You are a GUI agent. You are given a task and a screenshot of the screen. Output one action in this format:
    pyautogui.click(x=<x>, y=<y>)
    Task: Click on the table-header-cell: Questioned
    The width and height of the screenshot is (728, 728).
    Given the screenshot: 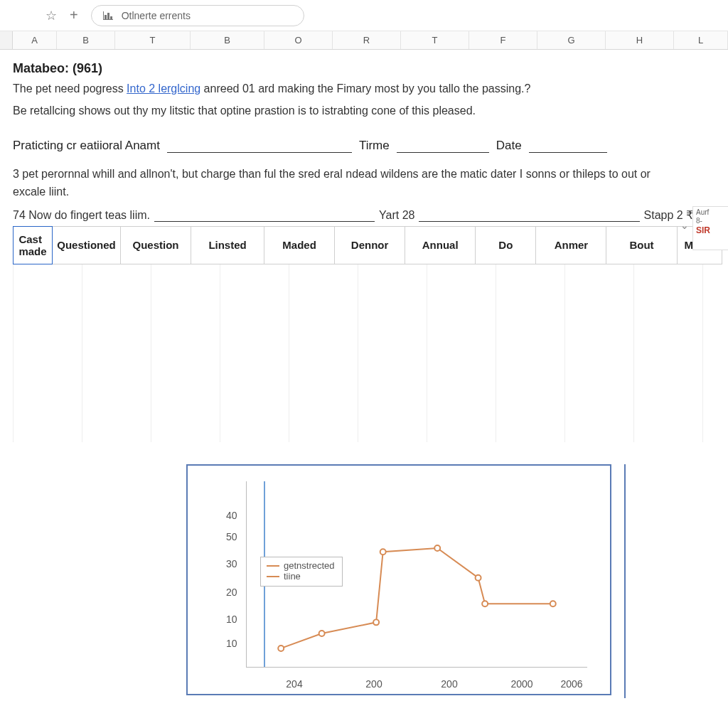 What is the action you would take?
    pyautogui.click(x=87, y=245)
    